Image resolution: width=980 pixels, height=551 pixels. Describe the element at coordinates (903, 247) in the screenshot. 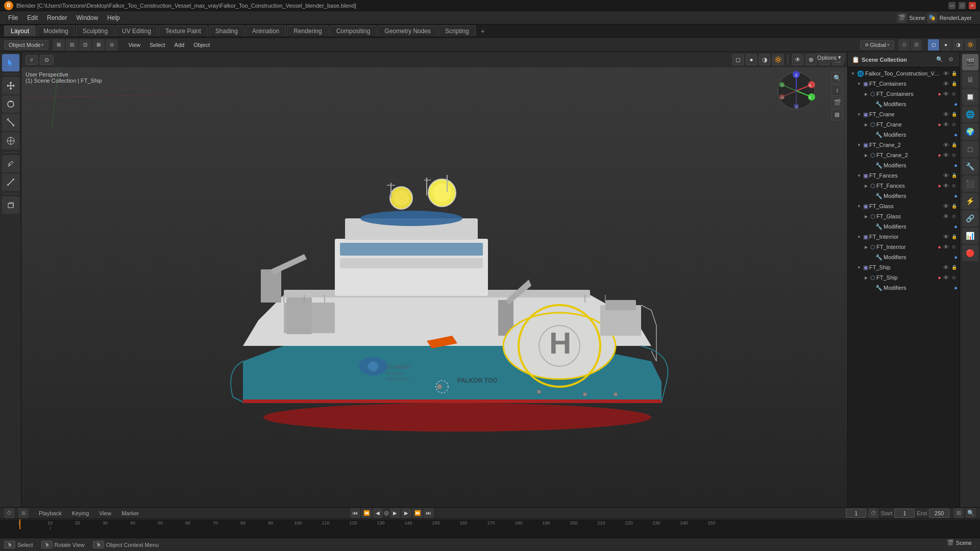

I see `outliner-item-ft-interrior-mesh: ▶ ⬡ FT_Interrior ● 👁 ⊙` at that location.